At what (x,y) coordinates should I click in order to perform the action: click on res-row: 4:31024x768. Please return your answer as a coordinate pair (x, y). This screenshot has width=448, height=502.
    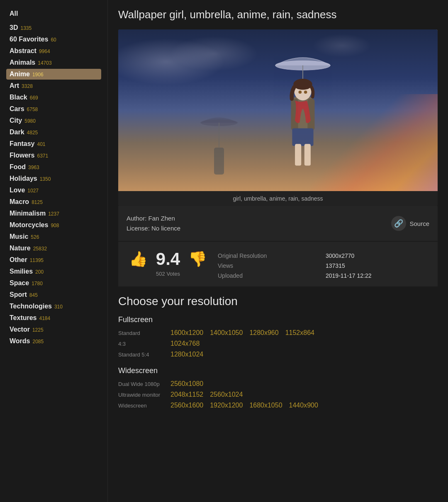
    Looking at the image, I should click on (278, 344).